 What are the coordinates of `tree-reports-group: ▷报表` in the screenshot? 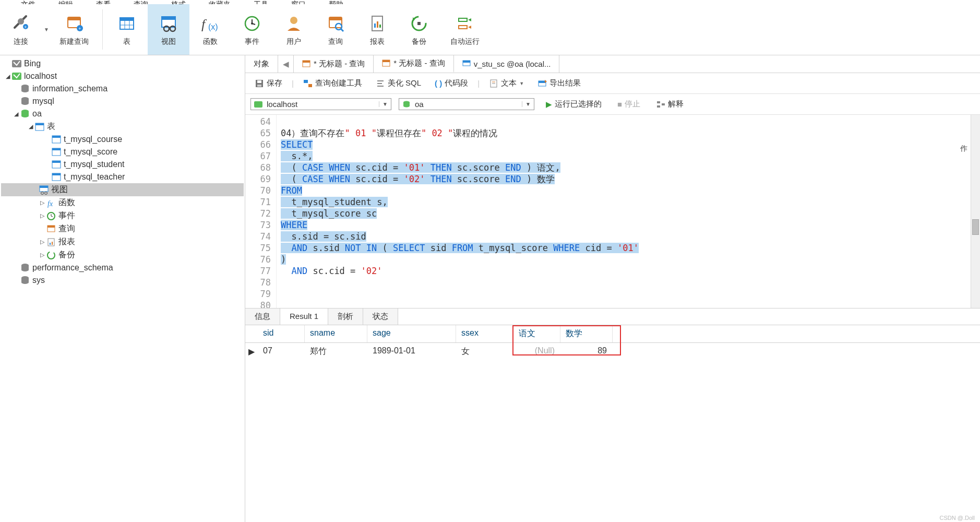 It's located at (122, 242).